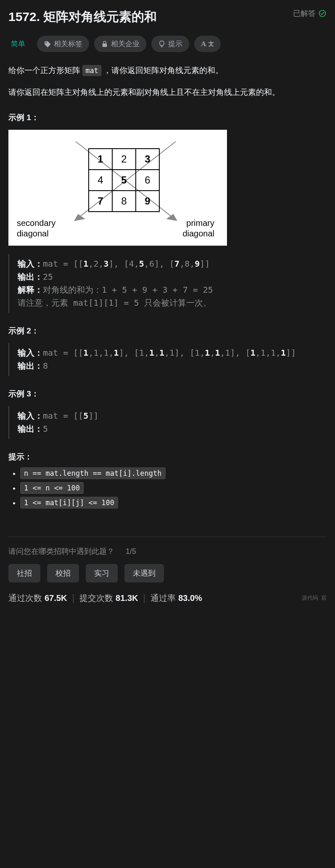 This screenshot has height=868, width=335. I want to click on related-tags-pill: 相关标签, so click(63, 44).